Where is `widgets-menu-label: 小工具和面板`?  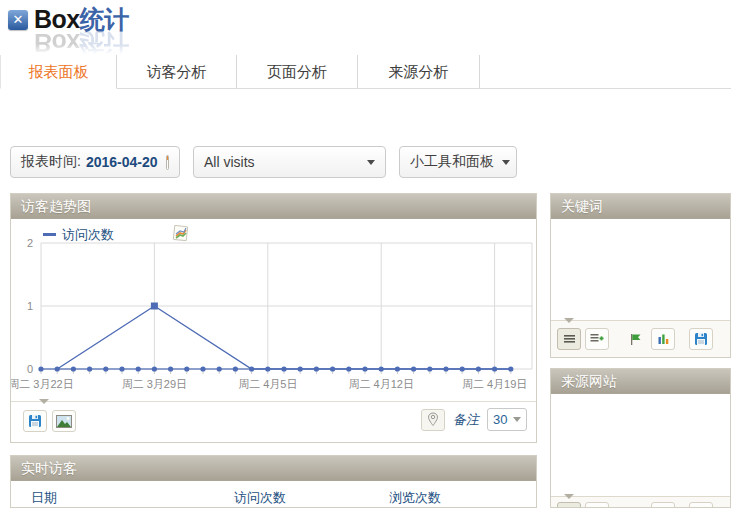 widgets-menu-label: 小工具和面板 is located at coordinates (452, 162).